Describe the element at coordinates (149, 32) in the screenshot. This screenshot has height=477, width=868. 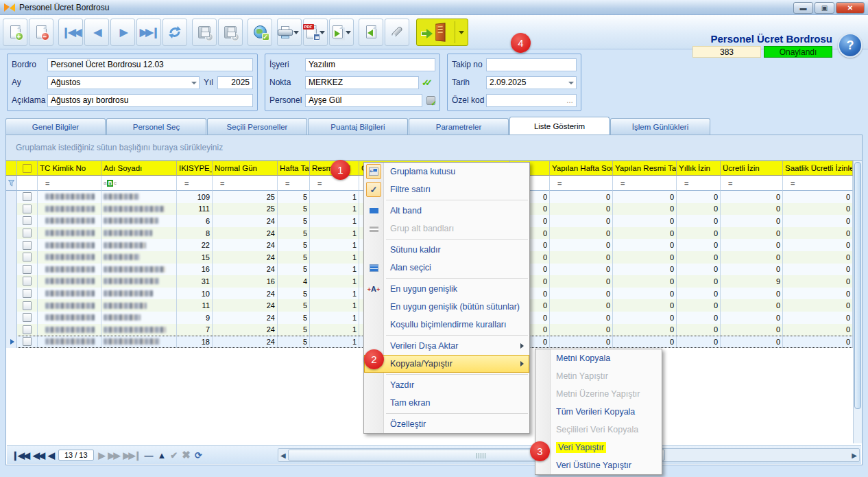
I see `last-record-button: ▶▶❙` at that location.